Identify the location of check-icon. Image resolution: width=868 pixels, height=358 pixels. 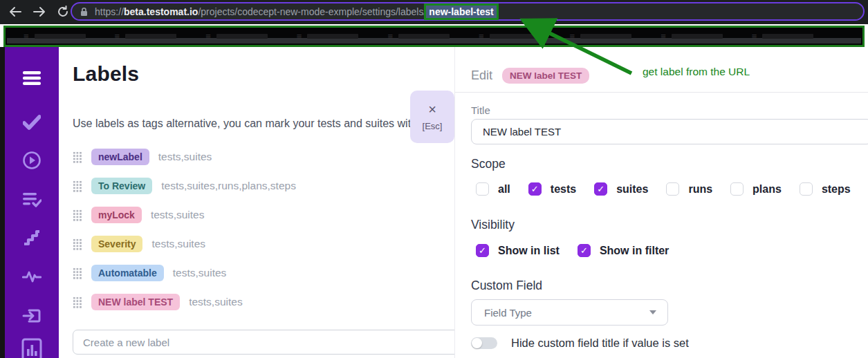
(32, 122).